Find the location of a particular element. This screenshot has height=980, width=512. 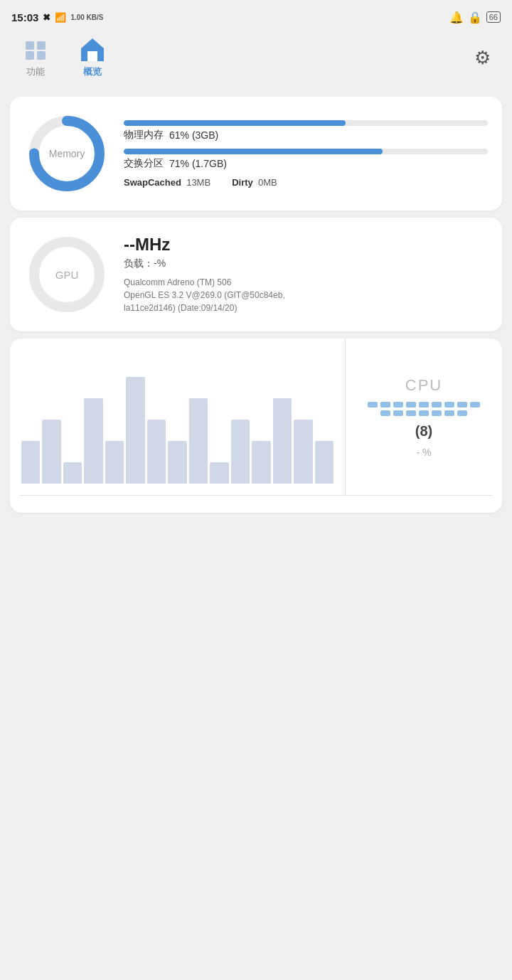

cpu-cores-dots is located at coordinates (424, 409).